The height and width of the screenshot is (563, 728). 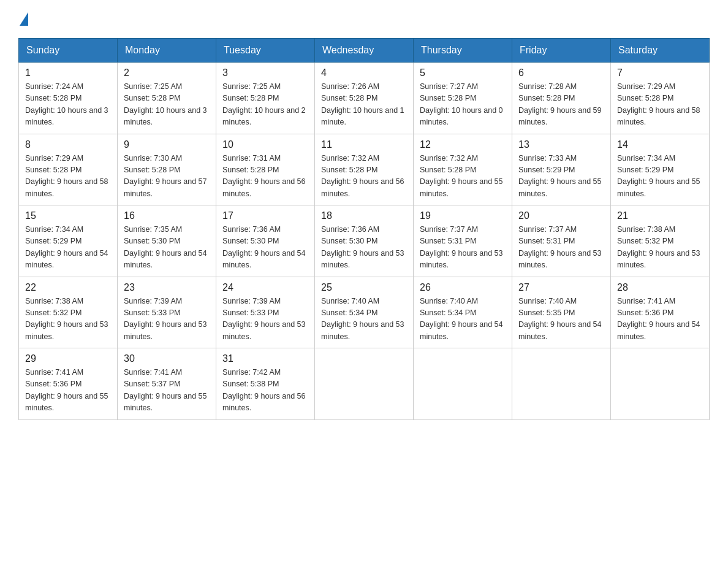 What do you see at coordinates (167, 73) in the screenshot?
I see `day-number: 2` at bounding box center [167, 73].